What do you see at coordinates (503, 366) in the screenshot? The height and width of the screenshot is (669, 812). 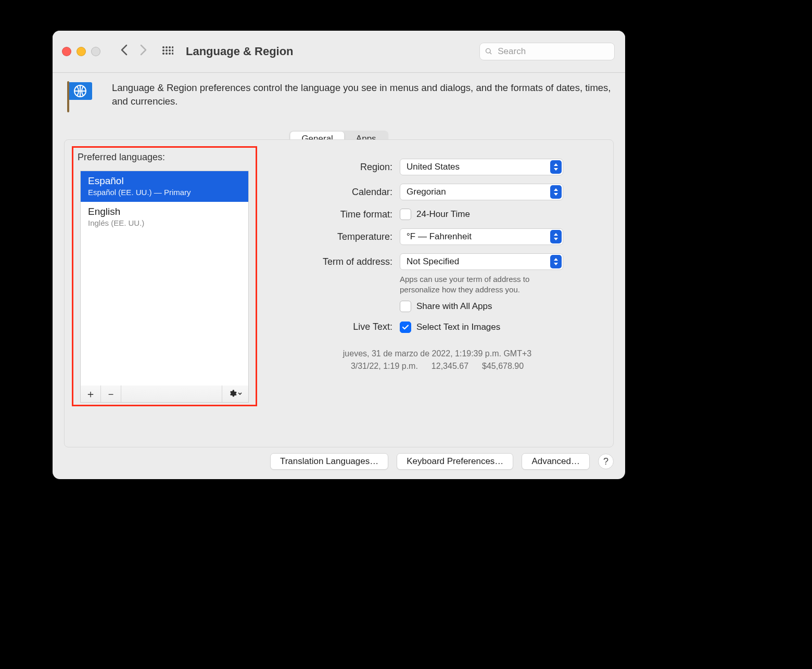 I see `sample-currency: $45,678.90` at bounding box center [503, 366].